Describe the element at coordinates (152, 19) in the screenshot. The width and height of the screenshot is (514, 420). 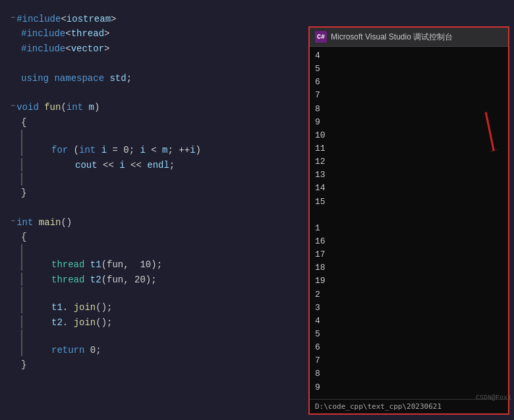
I see `code-line-include-iostream: −#include<iostream>` at that location.